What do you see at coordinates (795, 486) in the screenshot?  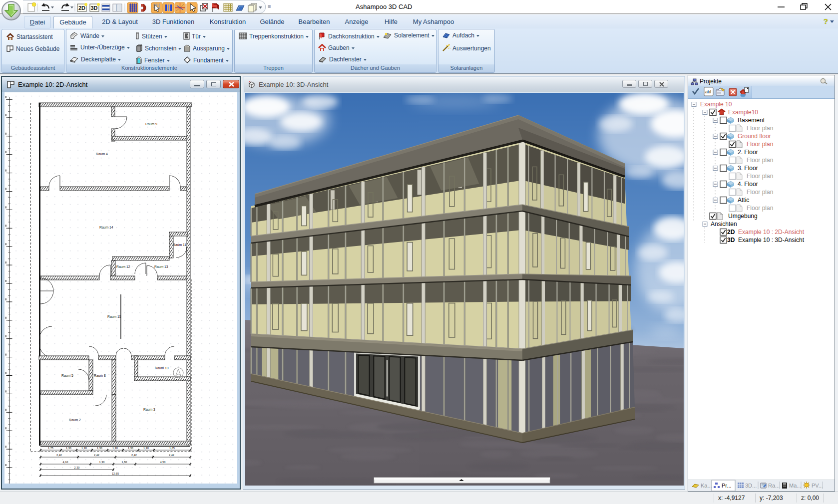 I see `svg-text: Ma...` at bounding box center [795, 486].